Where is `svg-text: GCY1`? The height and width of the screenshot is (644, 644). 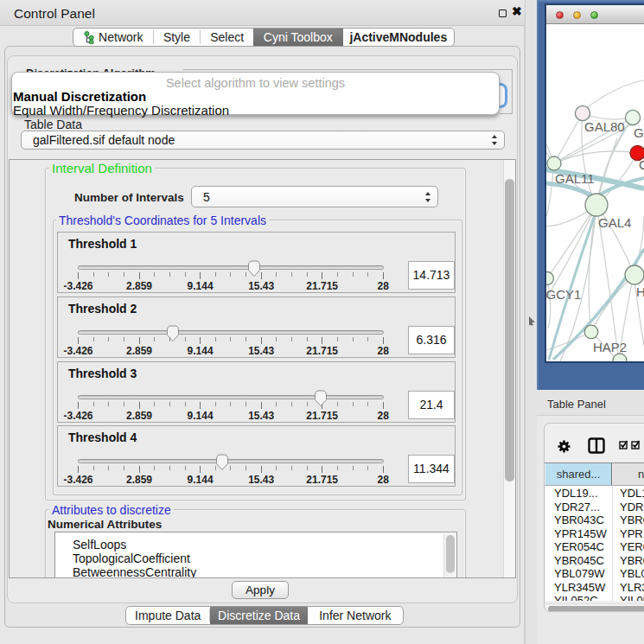
svg-text: GCY1 is located at coordinates (564, 294).